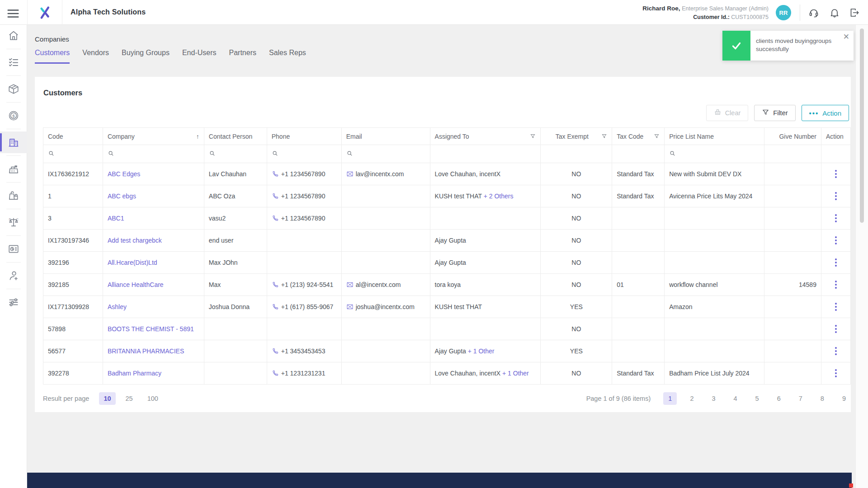  What do you see at coordinates (826, 113) in the screenshot?
I see `action-button: ••• Action` at bounding box center [826, 113].